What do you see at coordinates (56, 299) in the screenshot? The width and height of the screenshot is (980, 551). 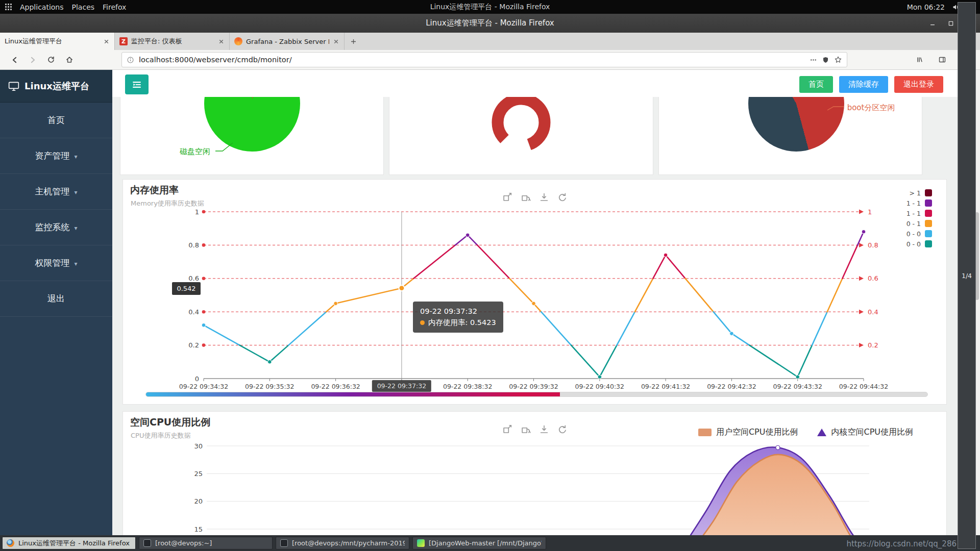 I see `sidebar-item-label: 退出` at bounding box center [56, 299].